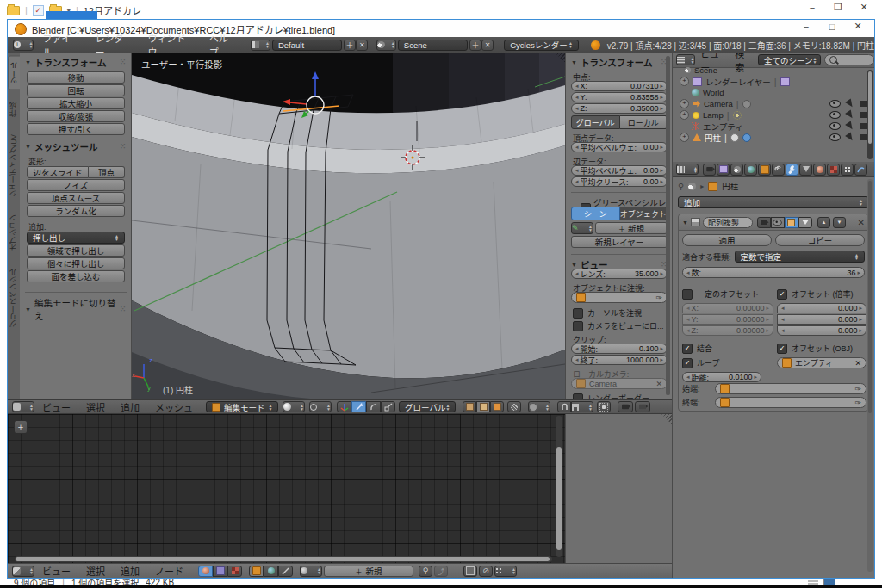  What do you see at coordinates (751, 170) in the screenshot?
I see `tab-world-icon` at bounding box center [751, 170].